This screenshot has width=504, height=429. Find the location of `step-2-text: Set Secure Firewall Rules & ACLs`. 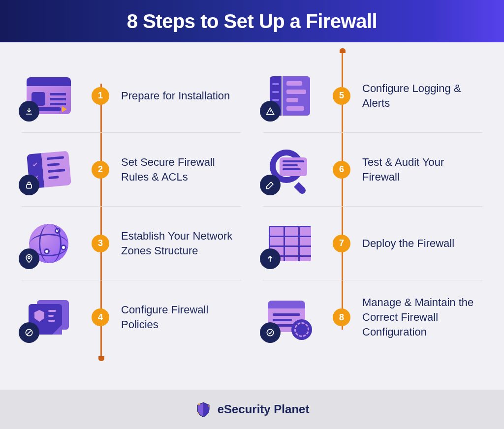

step-2-text: Set Secure Firewall Rules & ACLs is located at coordinates (181, 169).